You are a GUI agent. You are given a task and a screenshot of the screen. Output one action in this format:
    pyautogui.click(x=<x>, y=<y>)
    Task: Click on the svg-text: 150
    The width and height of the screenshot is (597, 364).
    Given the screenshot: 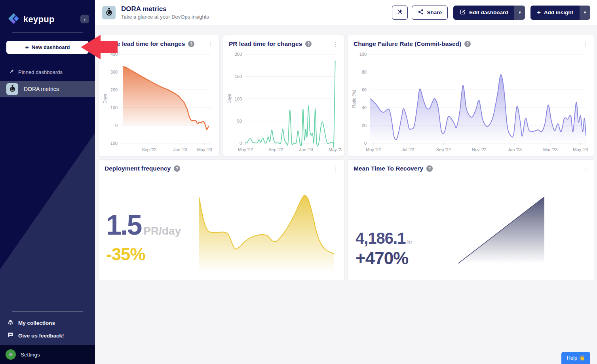 What is the action you would take?
    pyautogui.click(x=238, y=76)
    